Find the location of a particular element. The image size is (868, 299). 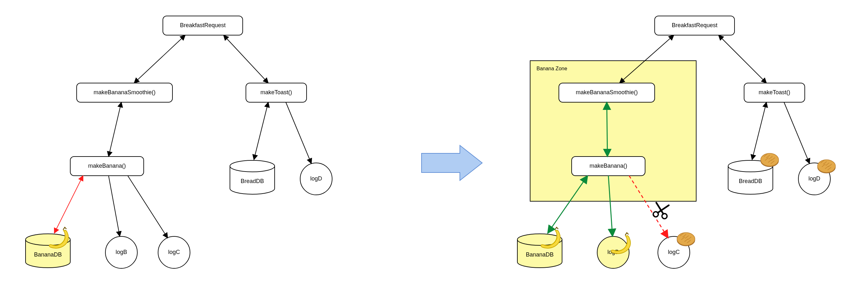

banana-zone-label: Banana Zone is located at coordinates (552, 68).